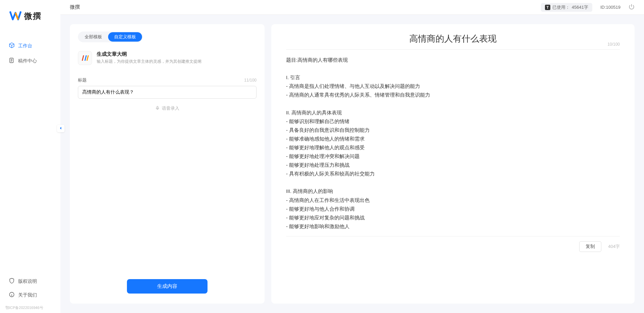  I want to click on template-desc: 输入标题，为你提供文章主体的灵感，并为其创建推文提纲, so click(149, 62).